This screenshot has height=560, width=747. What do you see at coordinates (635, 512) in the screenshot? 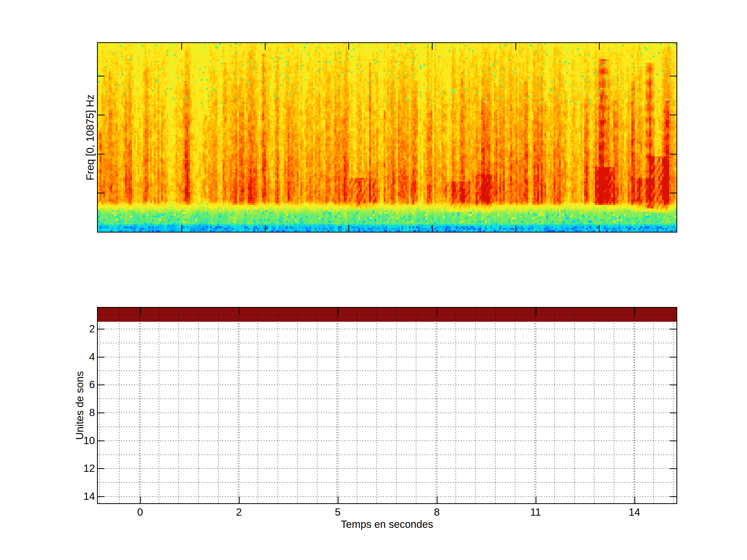
I see `x-tick-label: 14` at bounding box center [635, 512].